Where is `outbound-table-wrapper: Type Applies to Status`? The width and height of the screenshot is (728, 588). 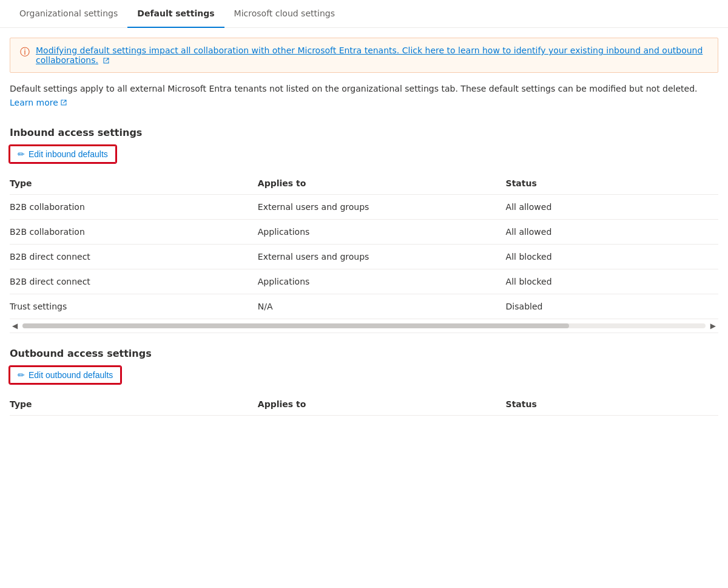 outbound-table-wrapper: Type Applies to Status is located at coordinates (364, 404).